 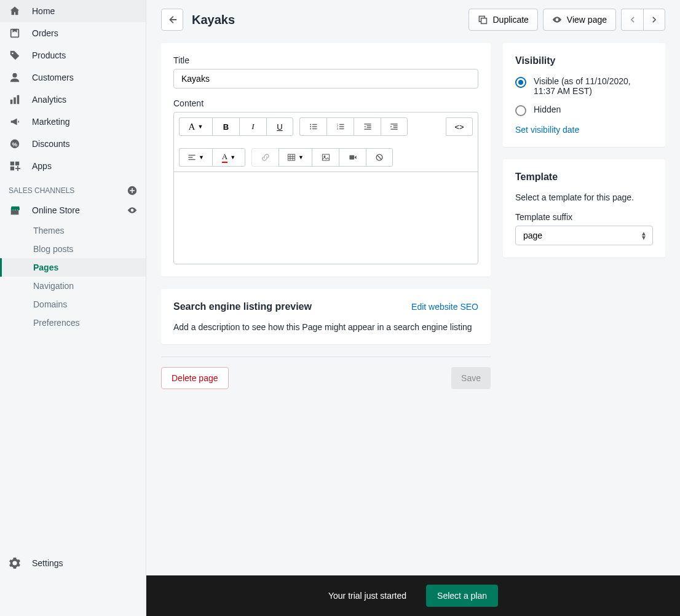 I want to click on back-button, so click(x=172, y=20).